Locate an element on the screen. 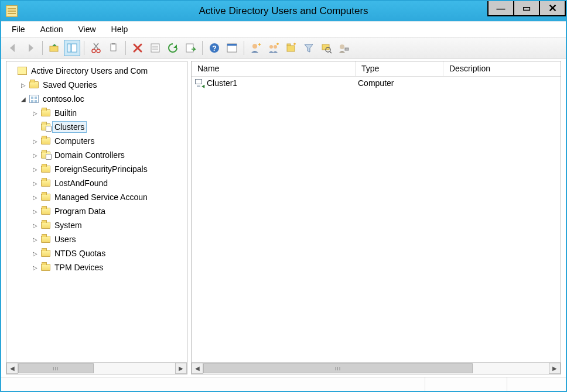  tree-node-program-data: ▷ Program Data is located at coordinates (97, 211).